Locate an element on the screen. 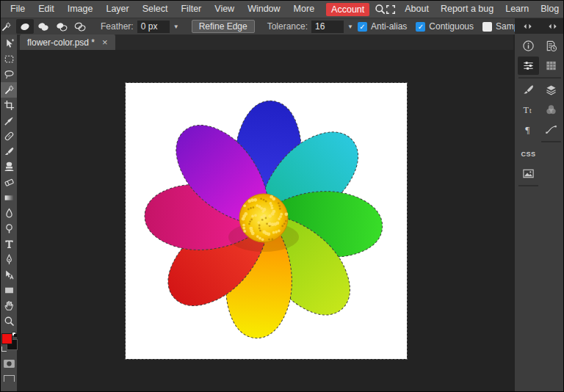  path-select-tool is located at coordinates (9, 275).